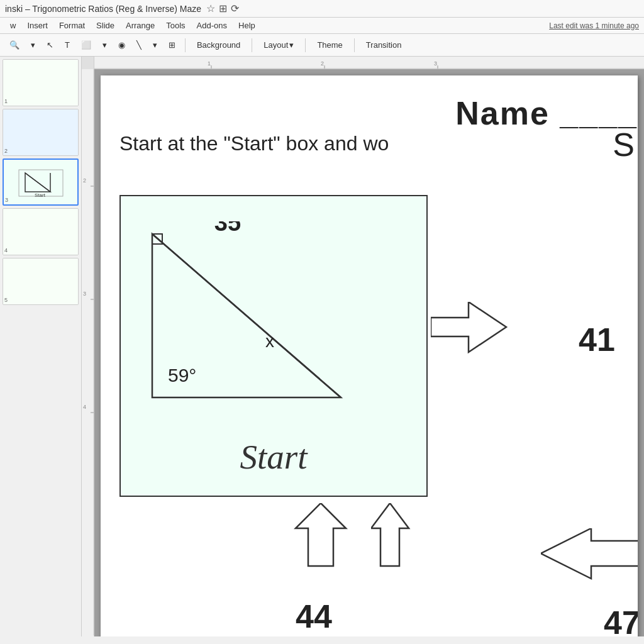 The width and height of the screenshot is (644, 644). I want to click on zoom-button: 🔍, so click(14, 45).